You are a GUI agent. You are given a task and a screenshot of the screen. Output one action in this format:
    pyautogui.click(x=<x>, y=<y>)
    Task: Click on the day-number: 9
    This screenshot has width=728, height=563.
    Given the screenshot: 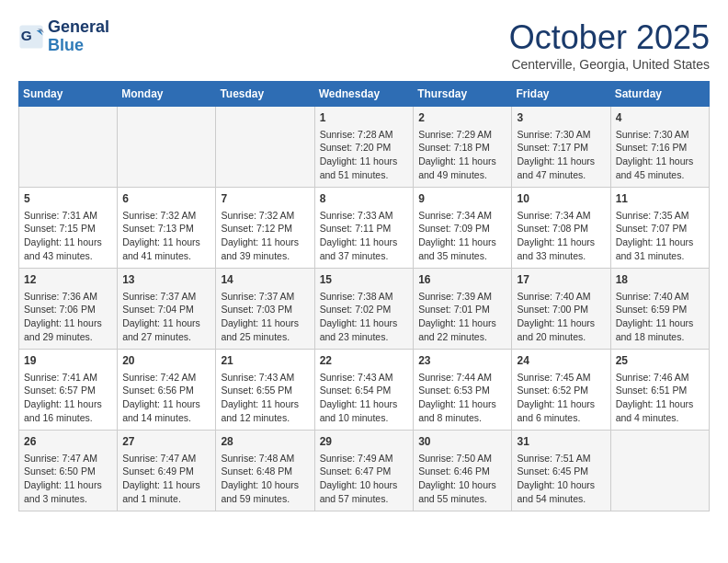 What is the action you would take?
    pyautogui.click(x=462, y=199)
    